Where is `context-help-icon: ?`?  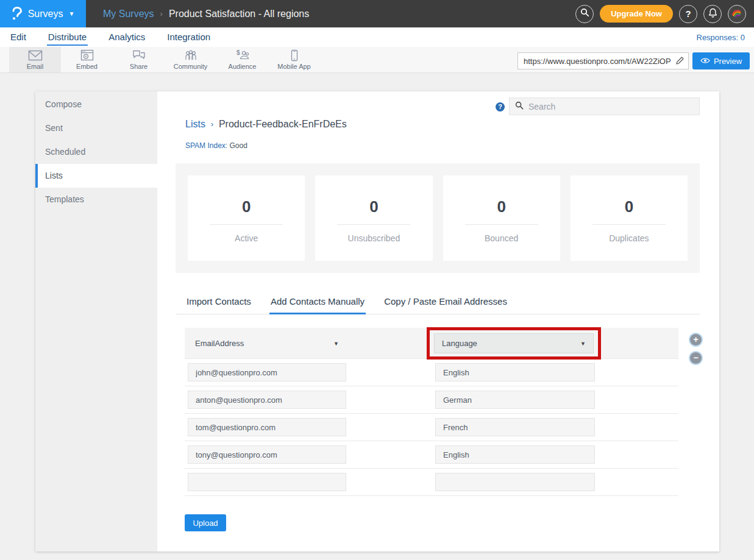
context-help-icon: ? is located at coordinates (500, 107).